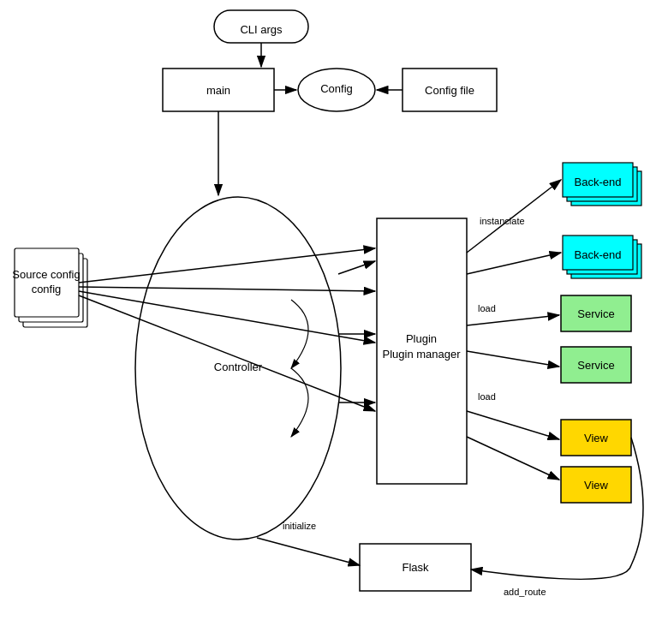 This screenshot has width=662, height=644. Describe the element at coordinates (513, 359) in the screenshot. I see `arrow-plugin-service2` at that location.